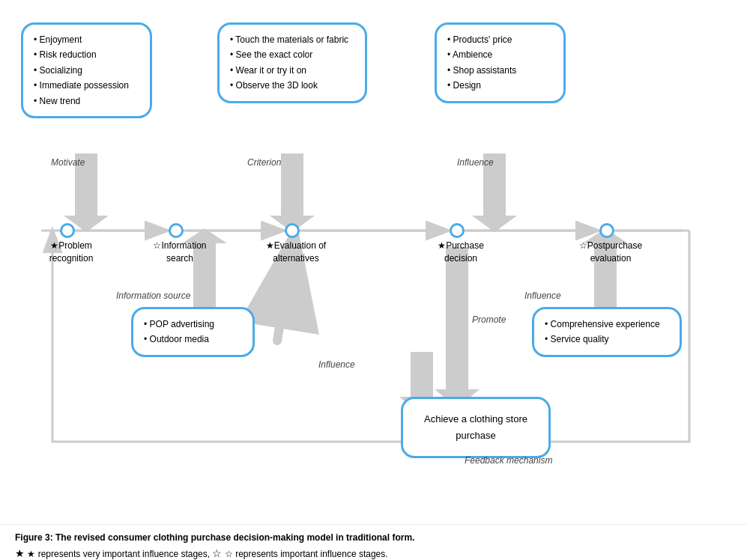  What do you see at coordinates (607, 332) in the screenshot?
I see `comprehensive-list: Comprehensive experience Service quality` at bounding box center [607, 332].